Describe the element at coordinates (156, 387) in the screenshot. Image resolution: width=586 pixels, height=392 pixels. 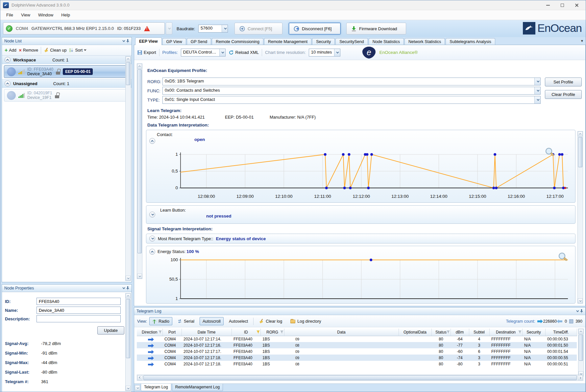
I see `tab-telegram-log: Telegram Log` at that location.